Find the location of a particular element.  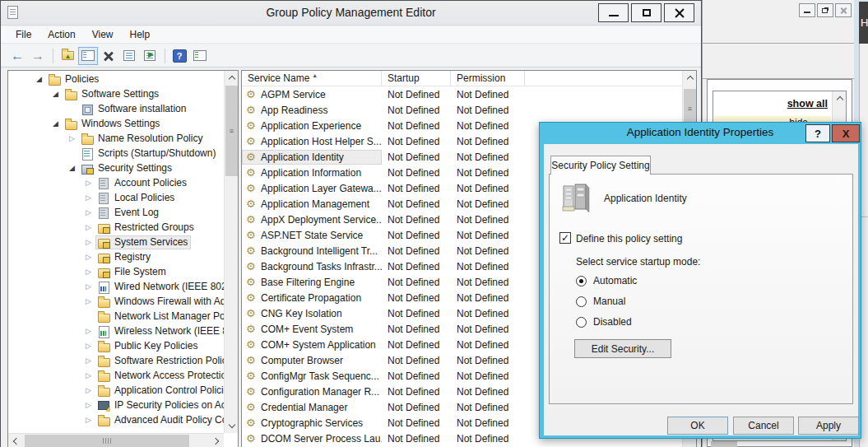

apply-button: Apply is located at coordinates (829, 426).